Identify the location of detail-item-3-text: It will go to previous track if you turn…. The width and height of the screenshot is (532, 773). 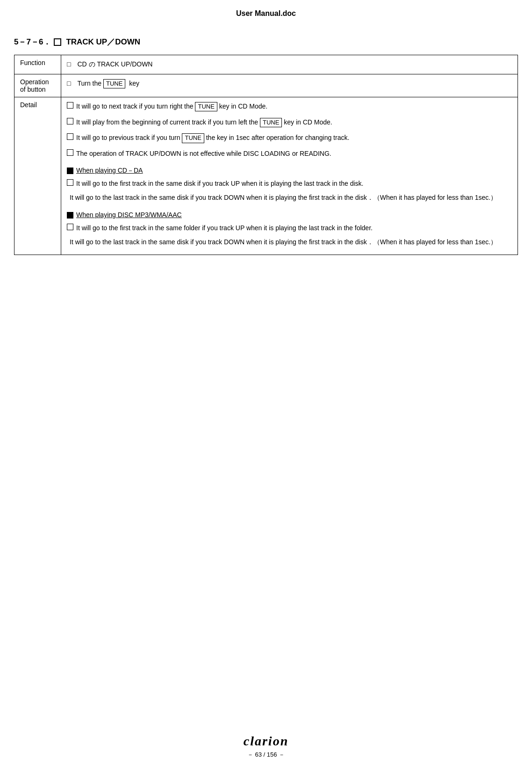
(213, 138).